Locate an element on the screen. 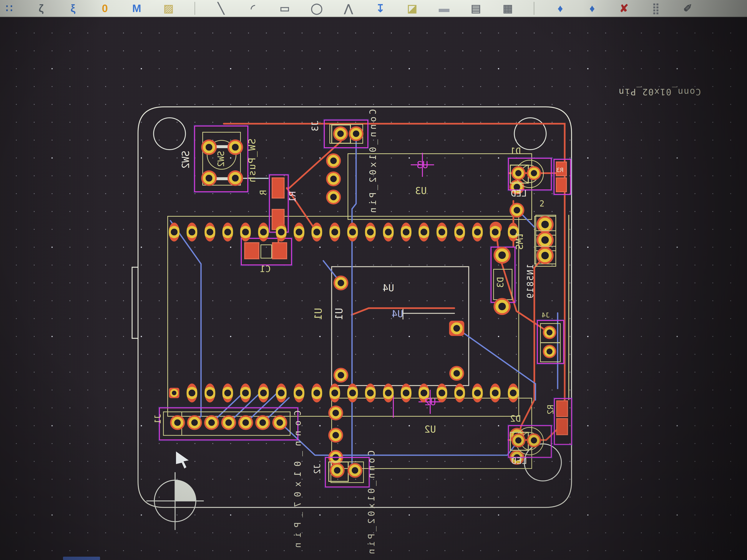 The height and width of the screenshot is (560, 747). conn-topright-label: Conn_01x02_Pin is located at coordinates (660, 92).